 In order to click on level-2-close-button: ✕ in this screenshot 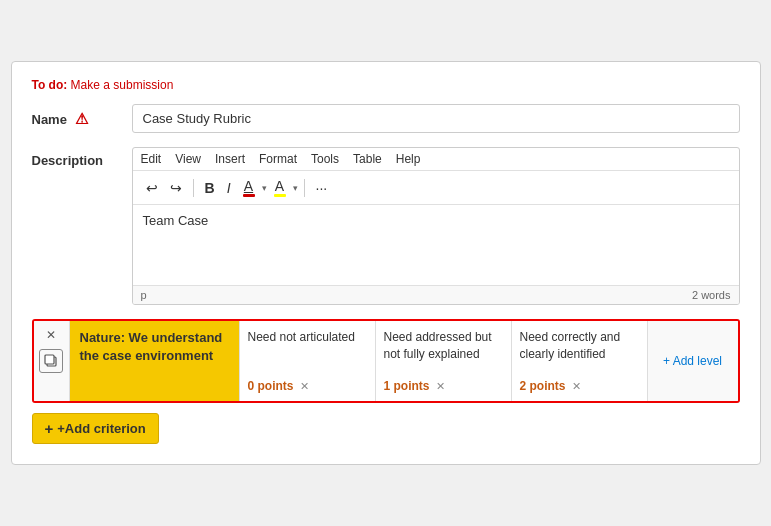, I will do `click(576, 386)`.